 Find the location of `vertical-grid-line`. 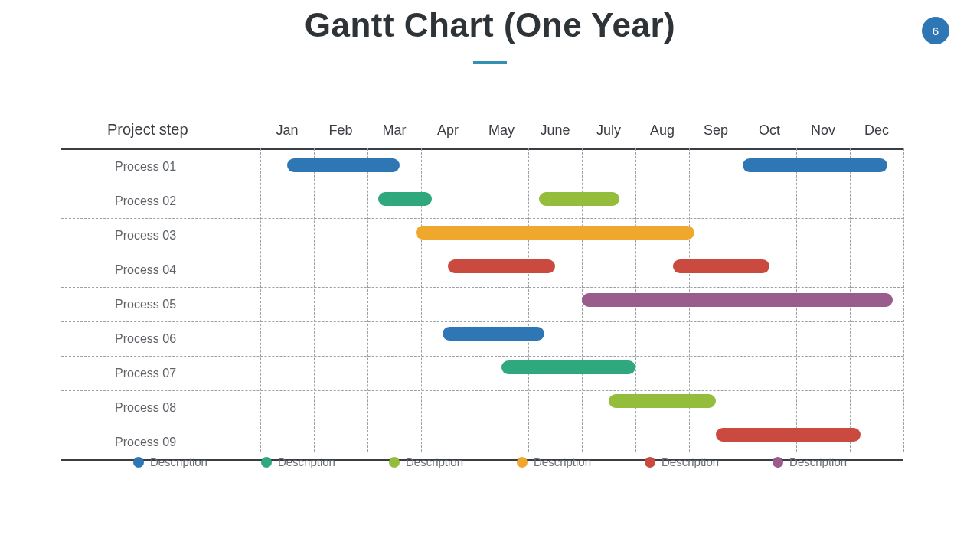

vertical-grid-line is located at coordinates (903, 300).